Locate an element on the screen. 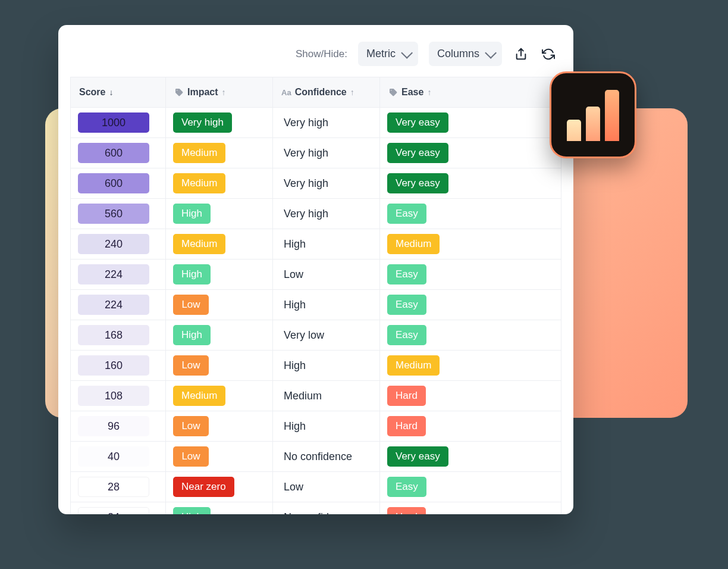 The width and height of the screenshot is (728, 569). column-header-ease: Ease ↑ is located at coordinates (471, 93).